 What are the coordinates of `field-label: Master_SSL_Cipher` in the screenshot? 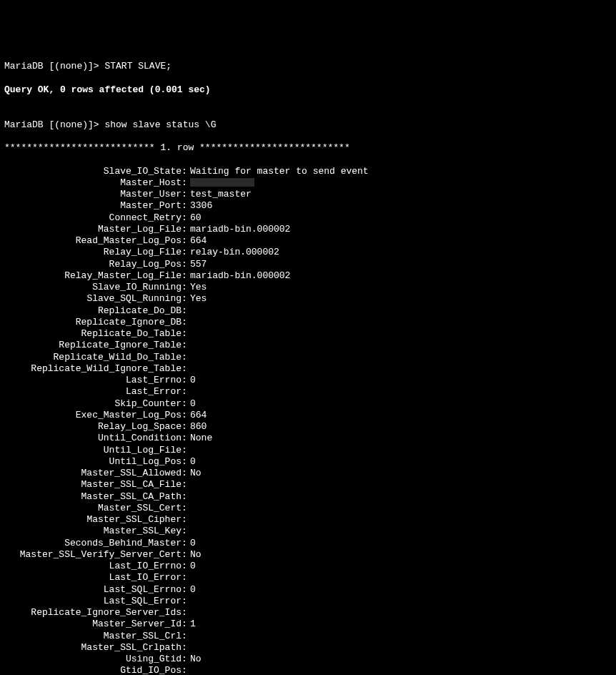 It's located at (93, 520).